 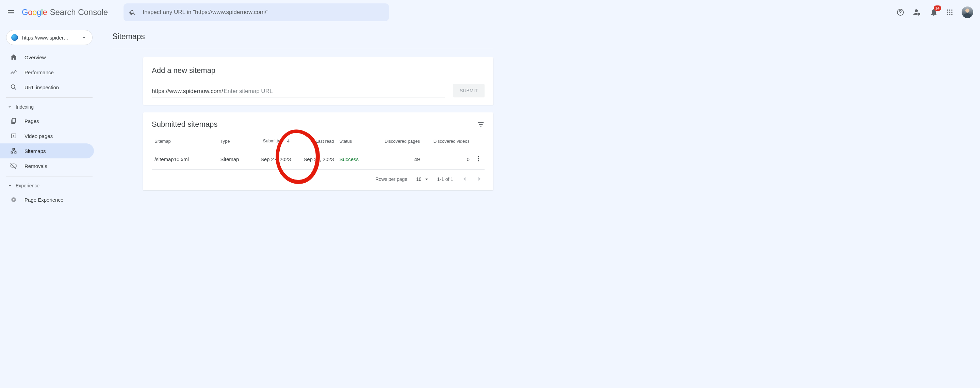 What do you see at coordinates (469, 91) in the screenshot?
I see `submit-button: SUBMIT` at bounding box center [469, 91].